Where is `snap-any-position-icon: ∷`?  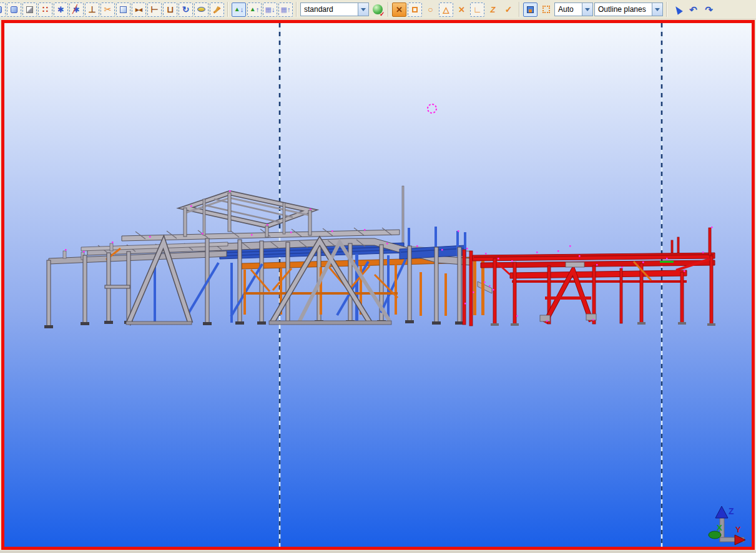
snap-any-position-icon: ∷ is located at coordinates (45, 10).